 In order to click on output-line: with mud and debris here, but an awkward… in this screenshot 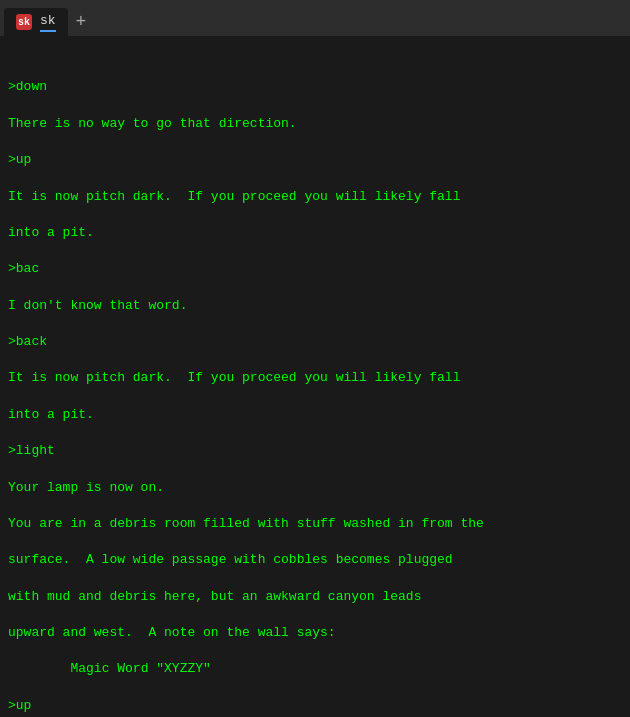, I will do `click(315, 597)`.